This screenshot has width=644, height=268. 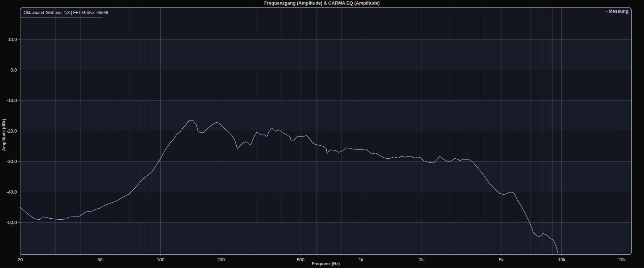 I want to click on x-axis-title: Frequenz (Hz), so click(x=326, y=264).